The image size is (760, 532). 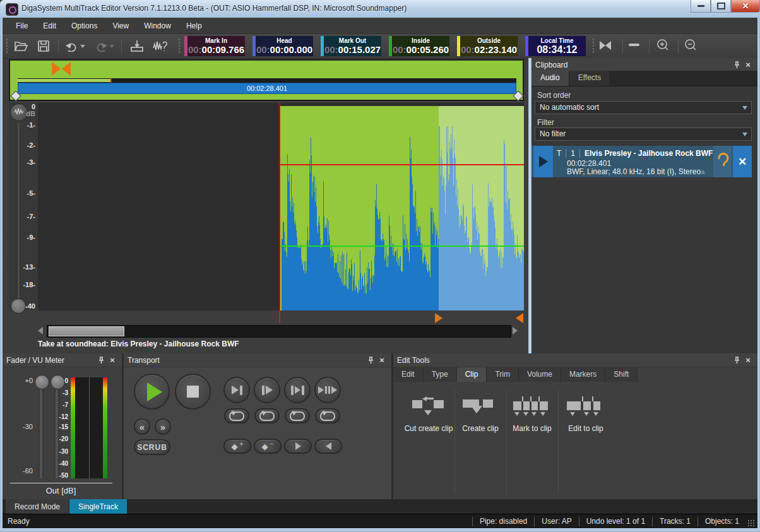 I want to click on time-field-outside: Outside 00:02:23.140, so click(x=487, y=46).